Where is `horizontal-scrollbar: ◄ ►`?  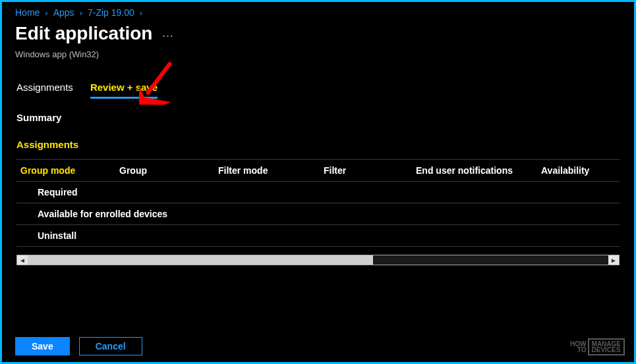
horizontal-scrollbar: ◄ ► is located at coordinates (318, 260).